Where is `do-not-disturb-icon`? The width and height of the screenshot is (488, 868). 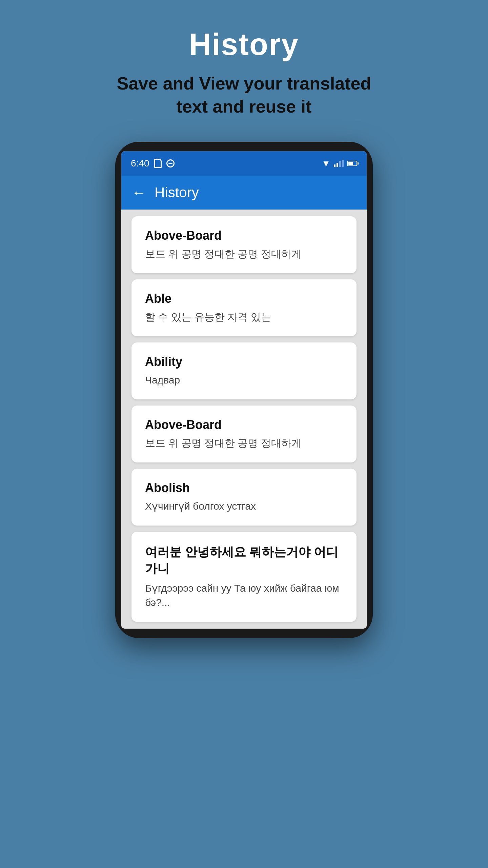
do-not-disturb-icon is located at coordinates (170, 163).